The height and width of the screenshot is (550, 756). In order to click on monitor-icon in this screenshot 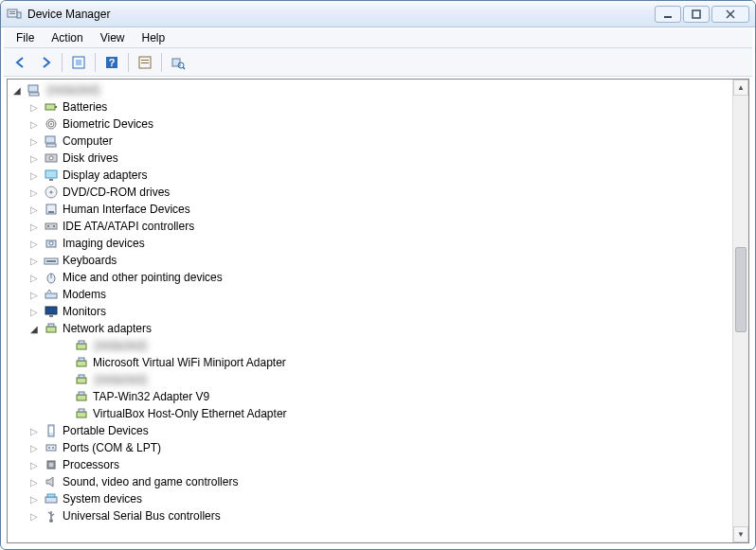, I will do `click(51, 311)`.